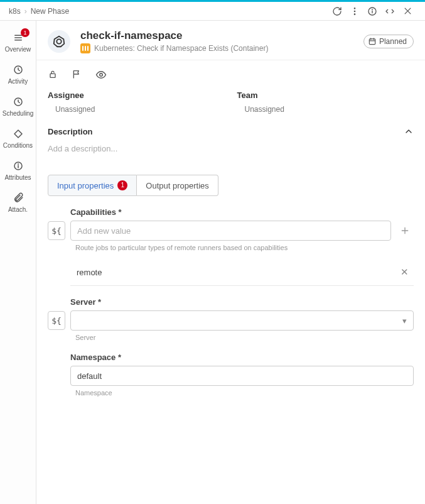  I want to click on header: check-if-namespace Kubernetes: Check if …, so click(231, 40).